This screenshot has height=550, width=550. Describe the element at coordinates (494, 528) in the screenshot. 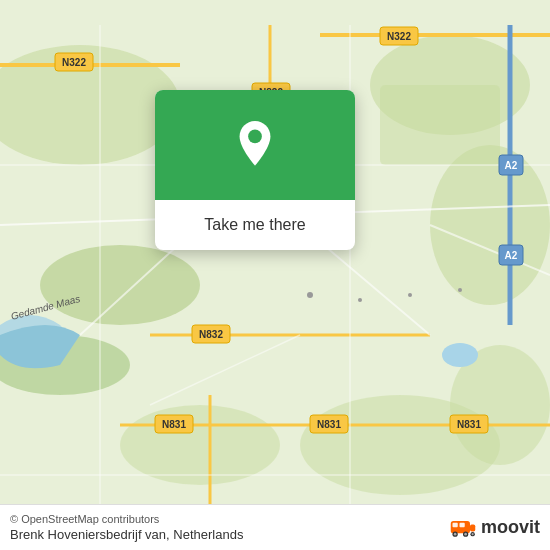

I see `moovit-logo: moovit` at that location.